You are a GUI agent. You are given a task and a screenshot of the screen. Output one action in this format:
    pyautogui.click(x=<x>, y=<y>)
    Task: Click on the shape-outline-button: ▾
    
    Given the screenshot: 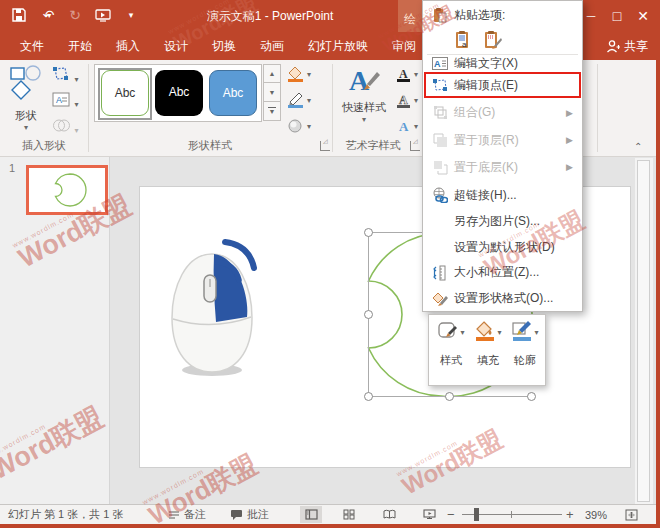 What is the action you would take?
    pyautogui.click(x=299, y=100)
    